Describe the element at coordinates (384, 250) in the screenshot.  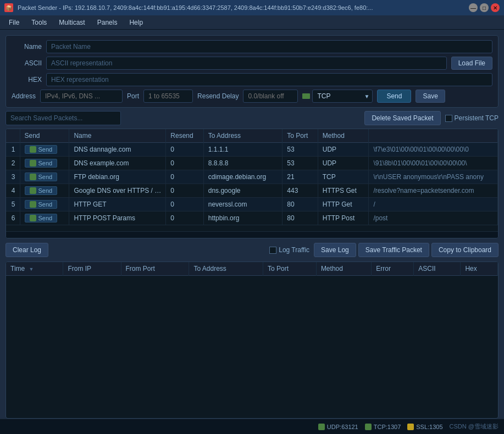
I see `log-traffic-section: Log Traffic Save Log Save Traffic Packet…` at that location.